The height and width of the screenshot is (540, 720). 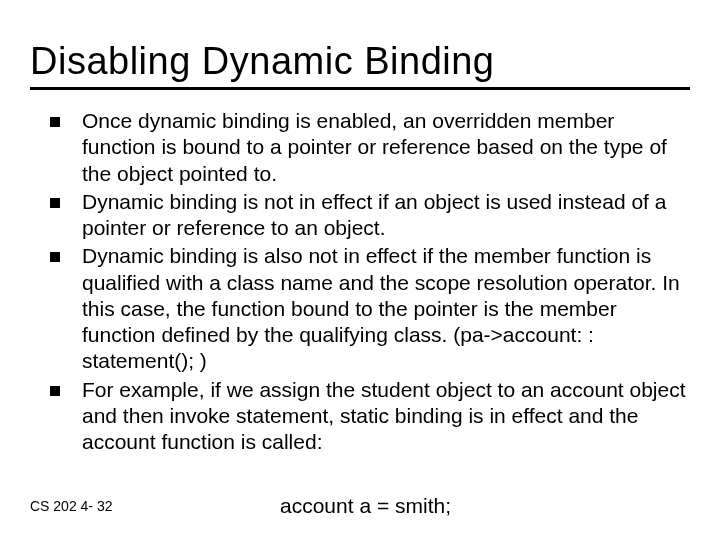 I want to click on slide-title: Disabling Dynamic Binding, so click(x=360, y=65).